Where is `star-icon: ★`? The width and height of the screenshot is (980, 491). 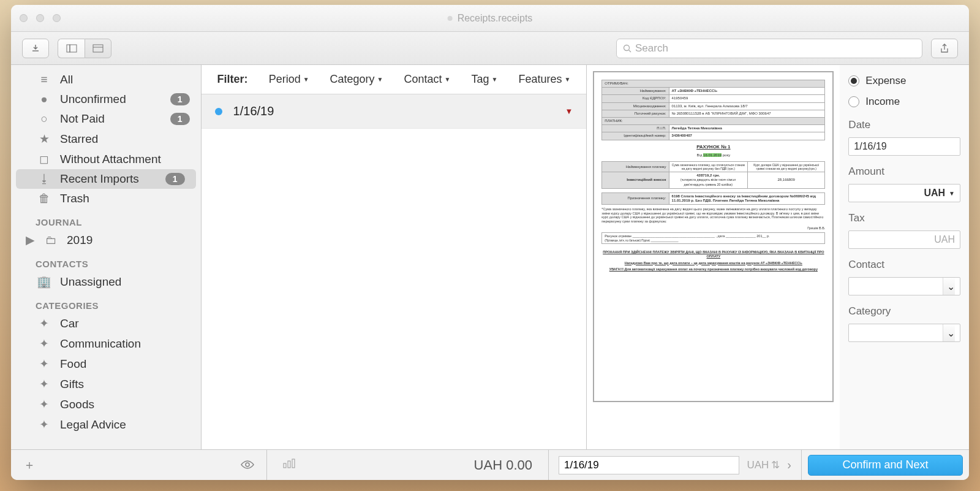
star-icon: ★ is located at coordinates (44, 139).